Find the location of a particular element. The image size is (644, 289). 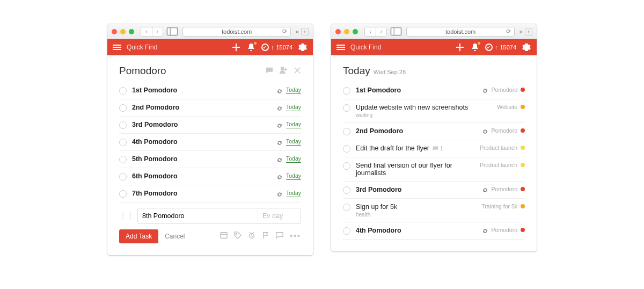

task-row: 1st PomodoroToday is located at coordinates (210, 91).